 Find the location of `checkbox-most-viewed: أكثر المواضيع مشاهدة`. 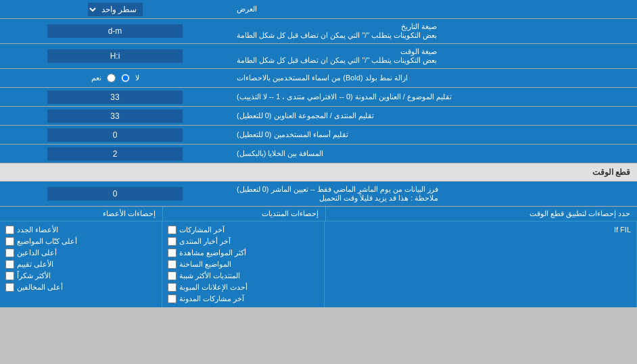

checkbox-most-viewed: أكثر المواضيع مشاهدة is located at coordinates (243, 253).